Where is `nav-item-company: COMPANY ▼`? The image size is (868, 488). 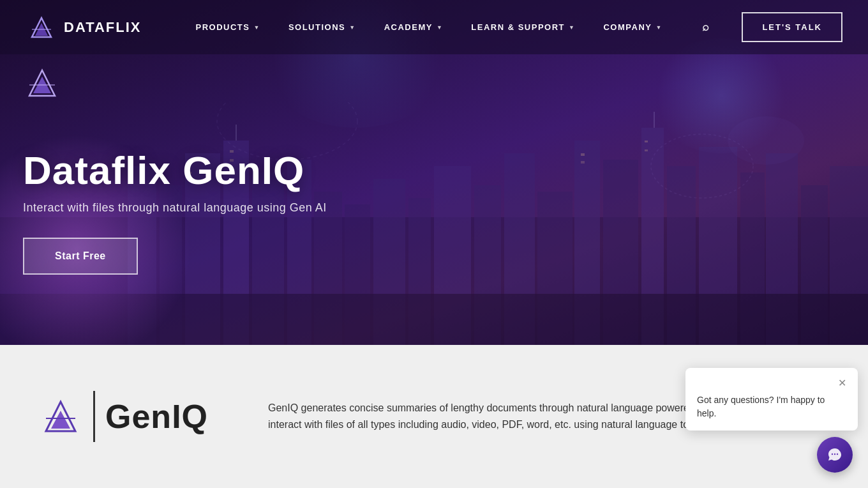
nav-item-company: COMPANY ▼ is located at coordinates (632, 27).